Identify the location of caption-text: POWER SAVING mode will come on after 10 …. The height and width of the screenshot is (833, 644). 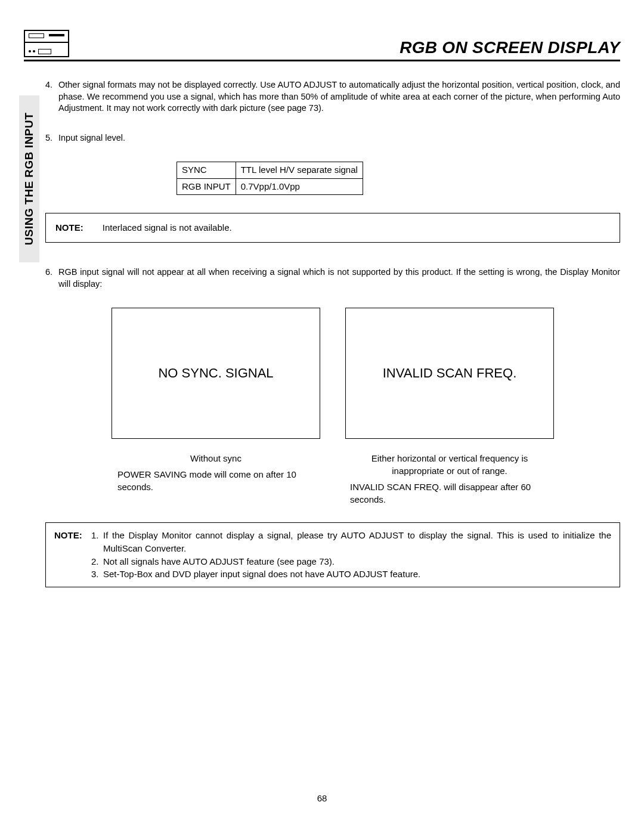
(216, 481).